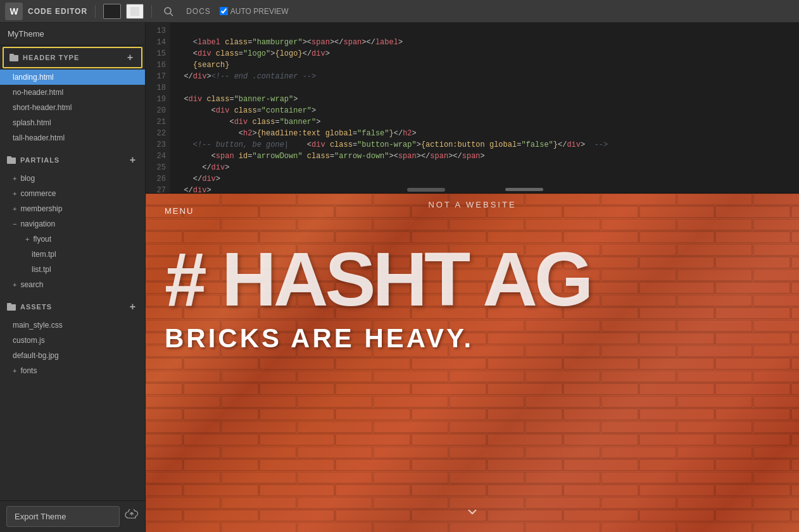  Describe the element at coordinates (15, 194) in the screenshot. I see `commerce-expand-icon: +` at that location.